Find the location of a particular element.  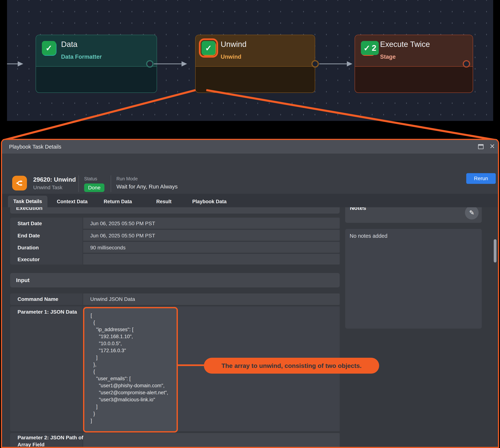

node-title: Unwind is located at coordinates (234, 44).